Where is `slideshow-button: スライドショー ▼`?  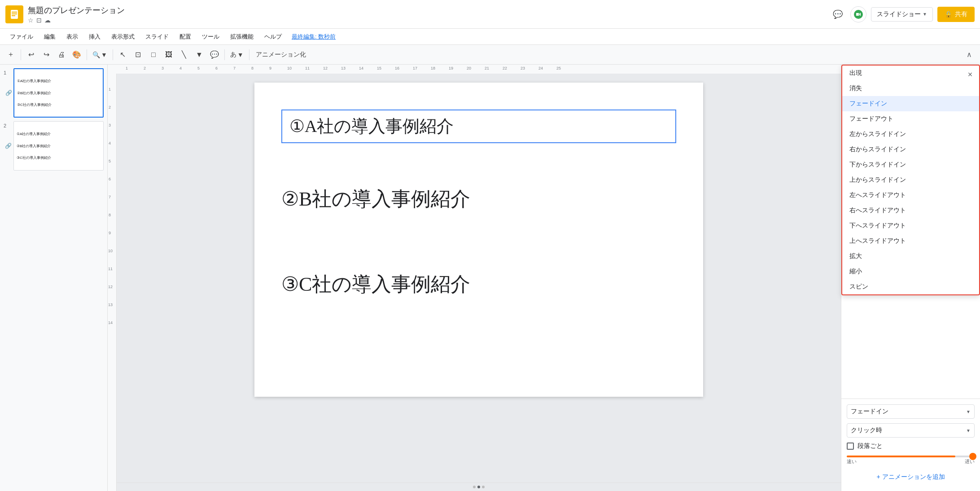
slideshow-button: スライドショー ▼ is located at coordinates (902, 14).